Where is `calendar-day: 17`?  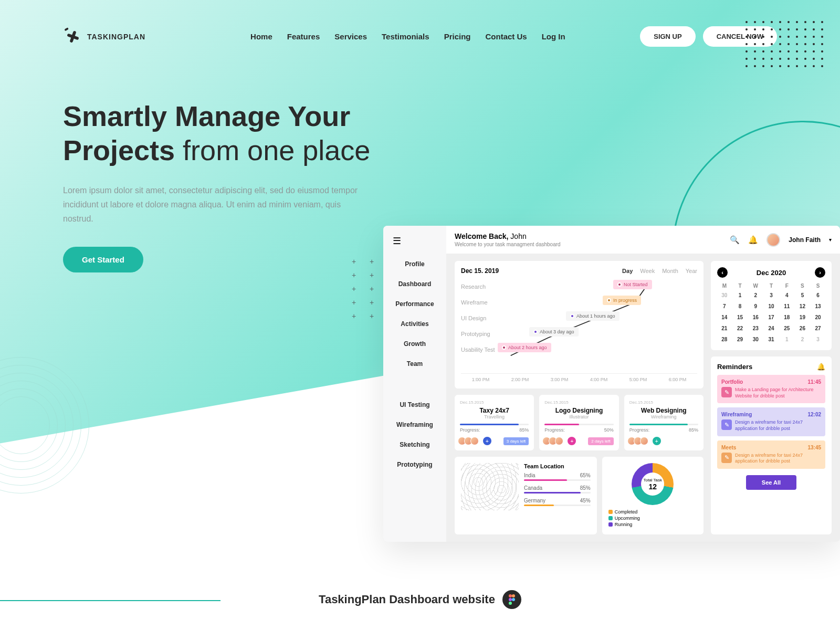
calendar-day: 17 is located at coordinates (771, 317).